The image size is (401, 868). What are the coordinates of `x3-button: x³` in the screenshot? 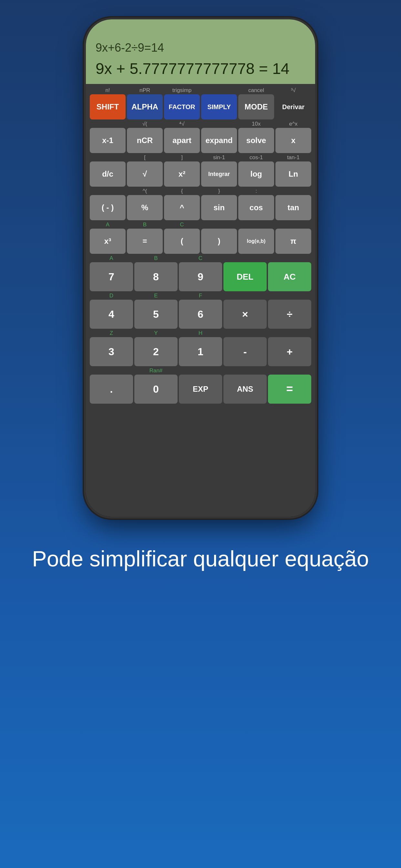 It's located at (108, 241).